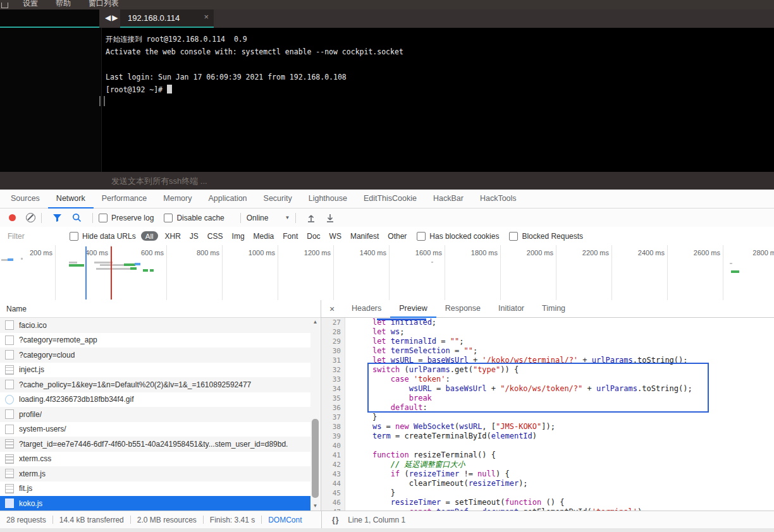 The height and width of the screenshot is (532, 774). What do you see at coordinates (168, 218) in the screenshot?
I see `disable-cache-checkbox` at bounding box center [168, 218].